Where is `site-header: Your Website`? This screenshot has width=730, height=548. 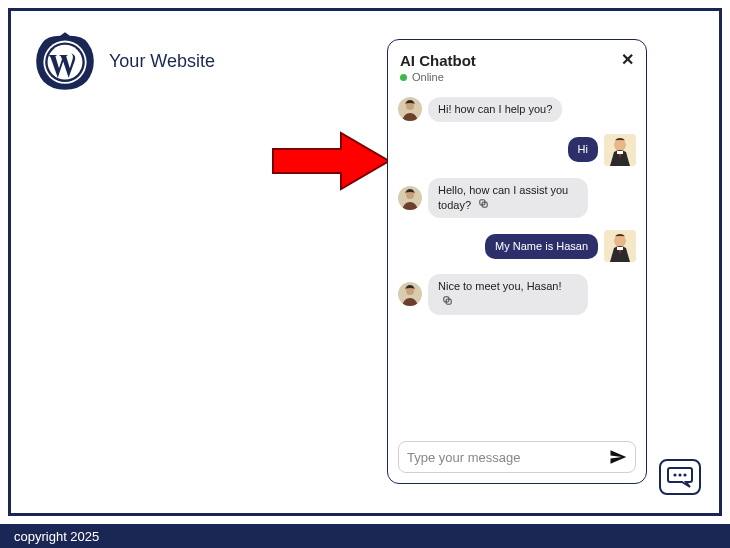 site-header: Your Website is located at coordinates (125, 61).